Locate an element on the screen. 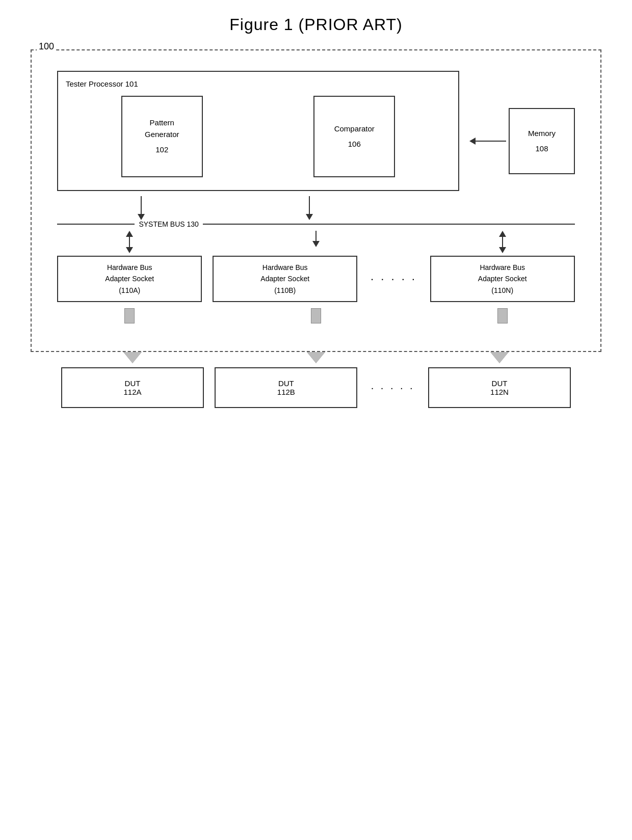 This screenshot has width=632, height=840. adapter-to-dut-arrows-top is located at coordinates (316, 316).